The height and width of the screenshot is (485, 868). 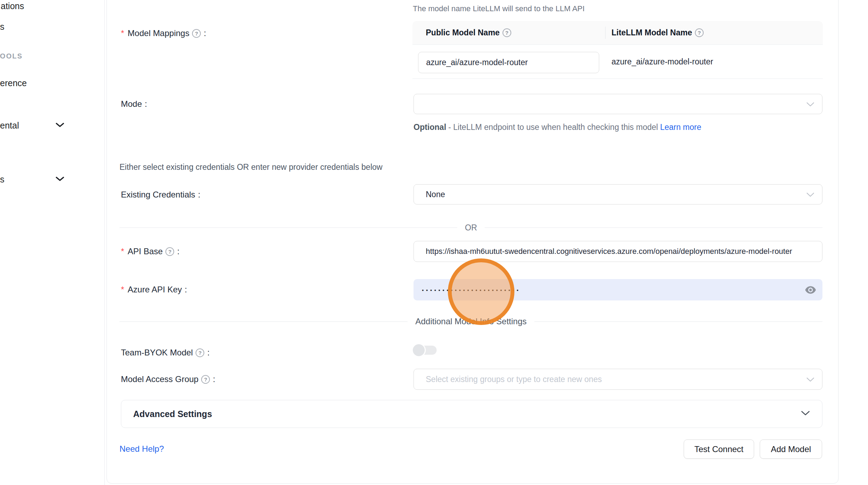 What do you see at coordinates (142, 449) in the screenshot?
I see `need-help-link: Need Help?` at bounding box center [142, 449].